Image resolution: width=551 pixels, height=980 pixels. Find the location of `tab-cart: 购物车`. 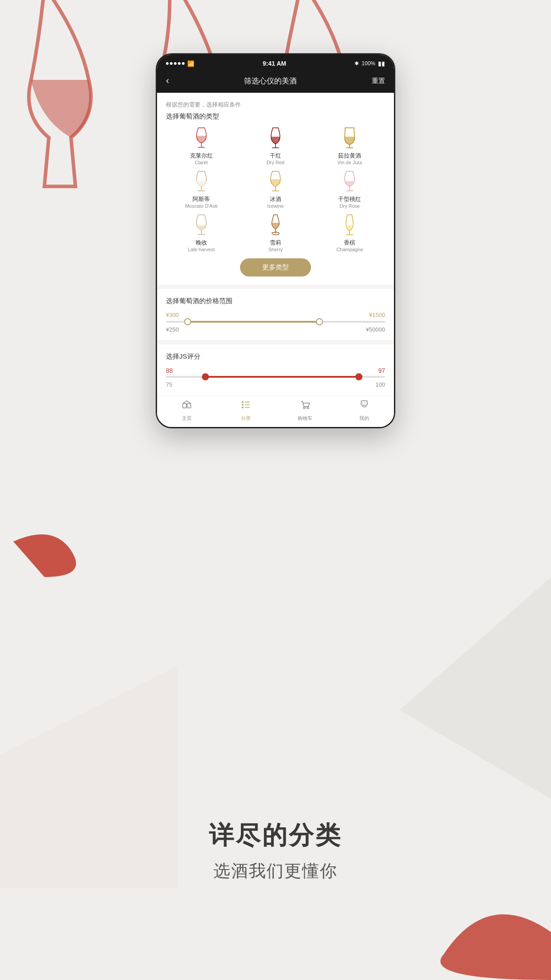

tab-cart: 购物车 is located at coordinates (305, 410).